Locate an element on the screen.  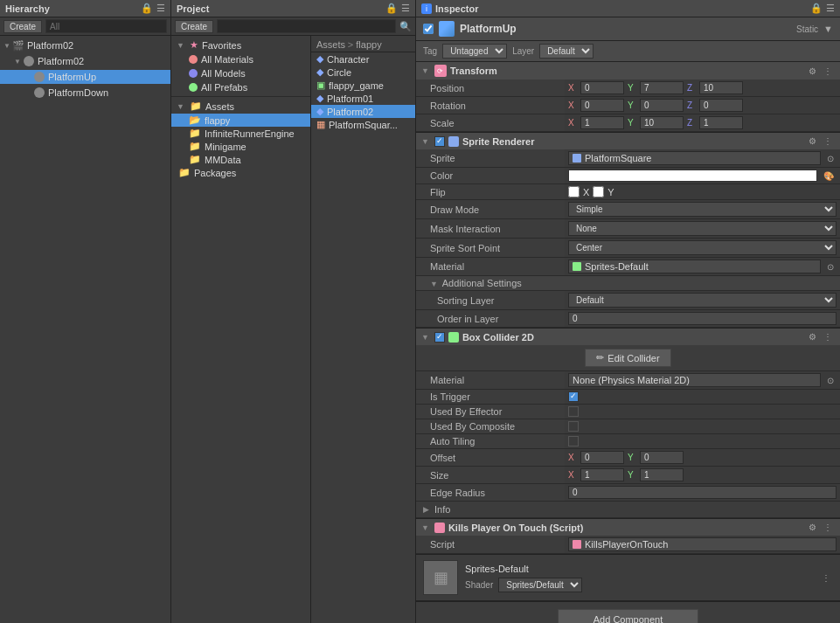
sprite-pick-button: ⊙ is located at coordinates (830, 159).